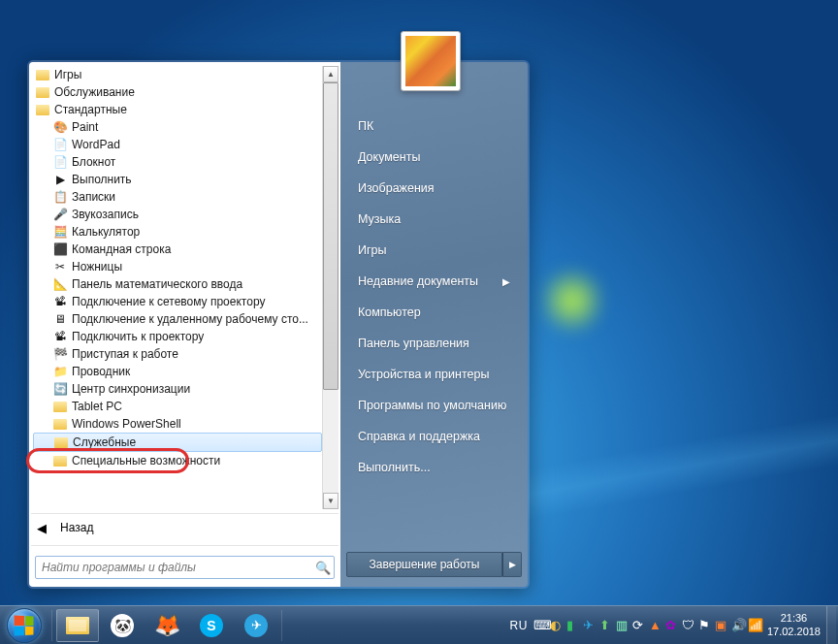 This screenshot has height=644, width=838. What do you see at coordinates (77, 528) in the screenshot?
I see `back-label: Назад` at bounding box center [77, 528].